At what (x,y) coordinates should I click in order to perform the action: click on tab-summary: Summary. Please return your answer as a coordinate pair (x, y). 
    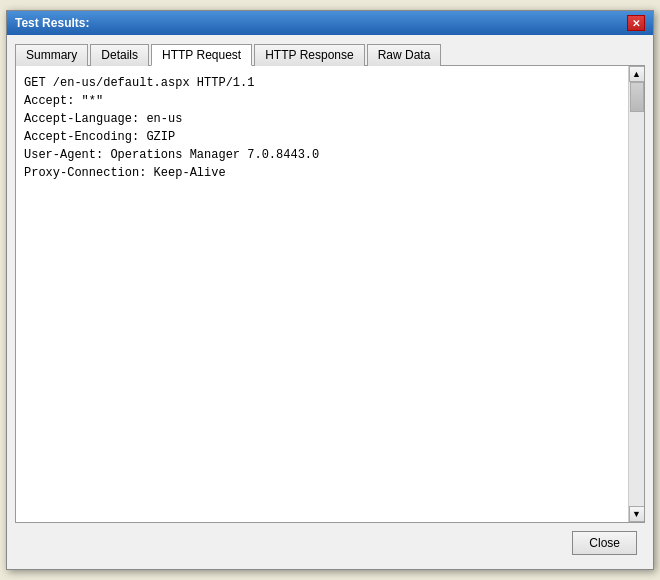
    Looking at the image, I should click on (52, 55).